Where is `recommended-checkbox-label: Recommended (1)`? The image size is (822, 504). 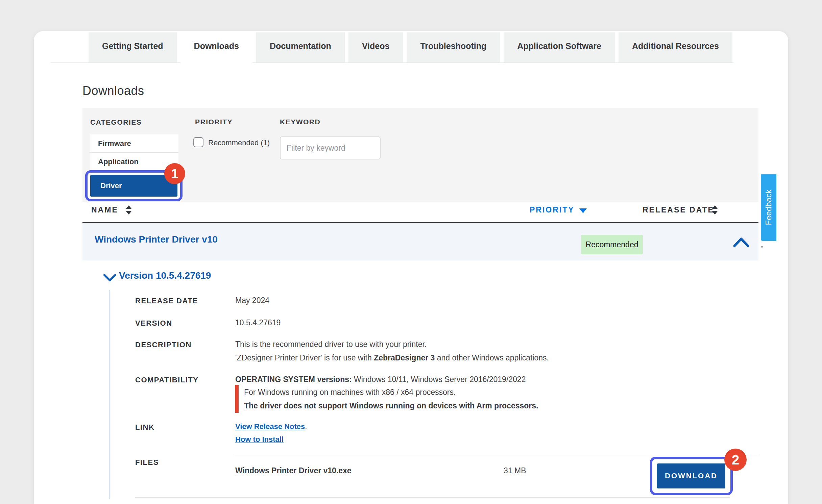 recommended-checkbox-label: Recommended (1) is located at coordinates (239, 143).